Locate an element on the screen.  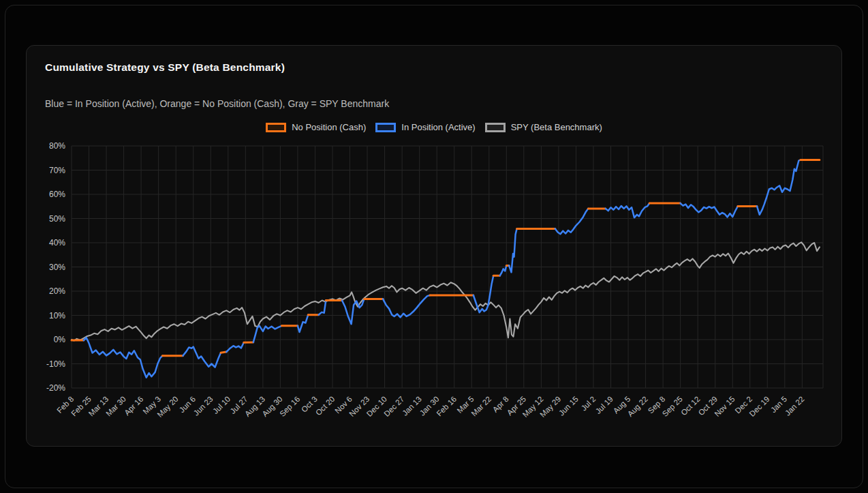
x-axis-tick-label: Feb 16 is located at coordinates (446, 406).